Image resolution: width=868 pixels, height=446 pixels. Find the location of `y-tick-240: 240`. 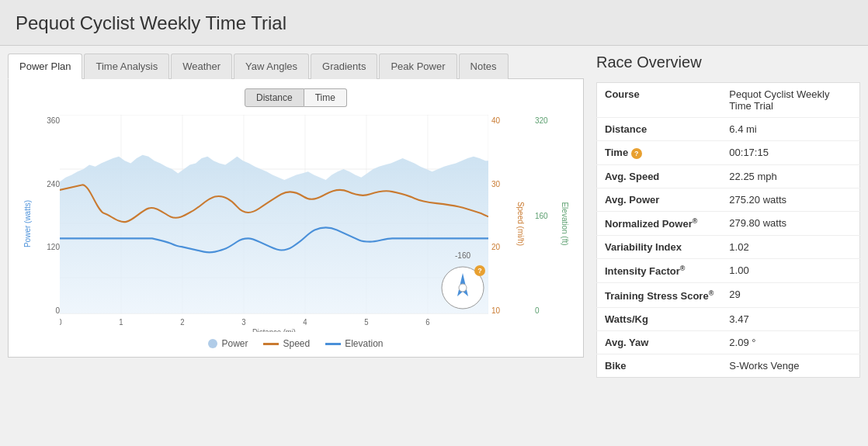

y-tick-240: 240 is located at coordinates (53, 185).